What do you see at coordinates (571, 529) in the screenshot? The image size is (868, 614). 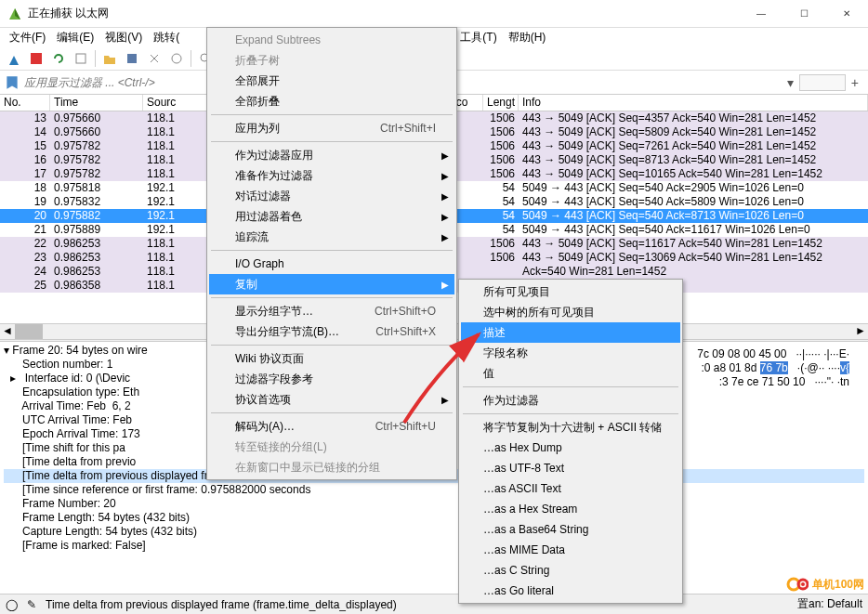 I see `submenu-item: …as a Base64 String` at bounding box center [571, 529].